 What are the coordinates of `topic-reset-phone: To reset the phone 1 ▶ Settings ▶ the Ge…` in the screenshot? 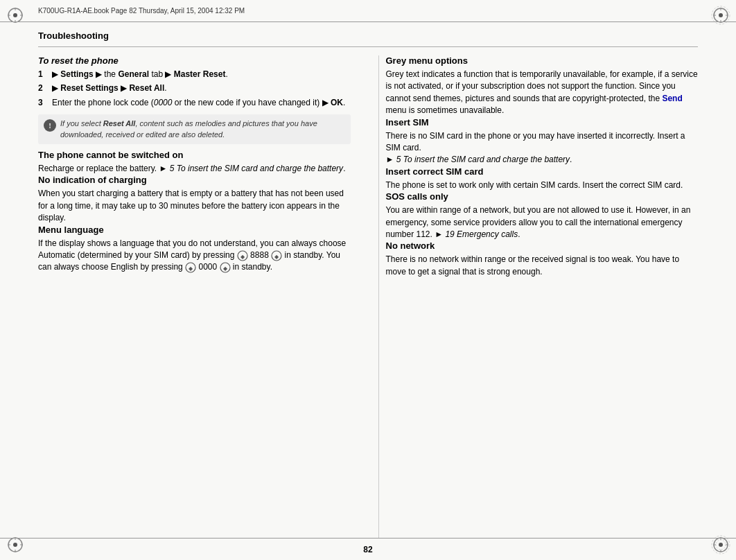 It's located at (194, 82).